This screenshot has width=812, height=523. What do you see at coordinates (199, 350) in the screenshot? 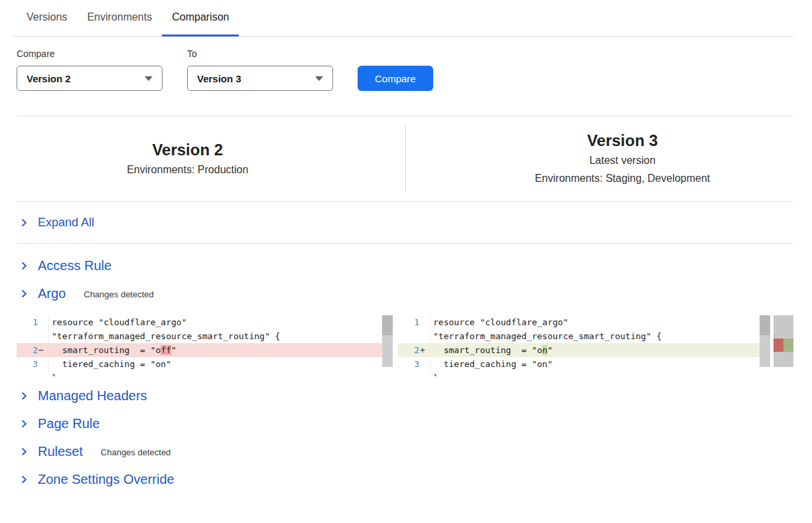
I see `diff-line: 2− smart_routing = "off"` at bounding box center [199, 350].